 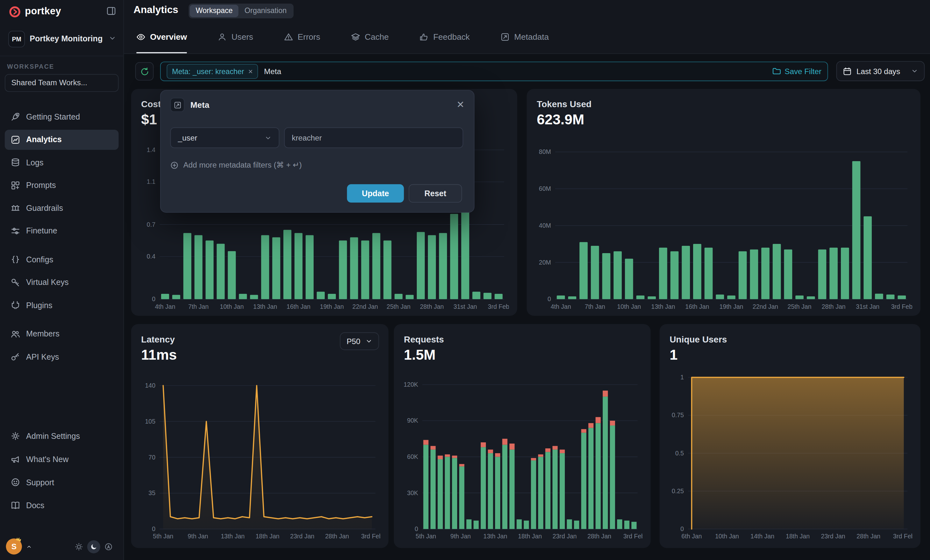 What do you see at coordinates (525, 37) in the screenshot?
I see `tab-metadata: Metadata` at bounding box center [525, 37].